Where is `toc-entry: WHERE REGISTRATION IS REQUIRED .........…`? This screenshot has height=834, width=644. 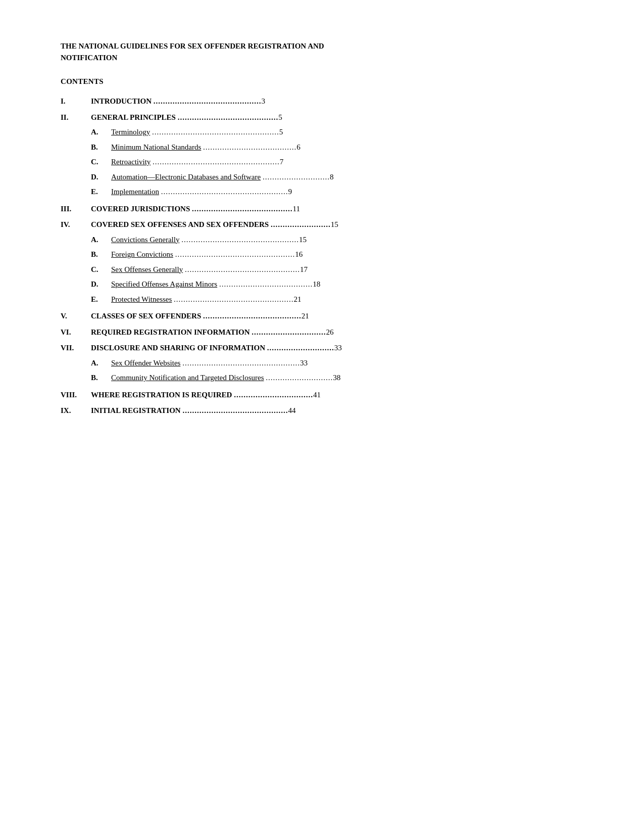 toc-entry: WHERE REGISTRATION IS REQUIRED .........… is located at coordinates (337, 395).